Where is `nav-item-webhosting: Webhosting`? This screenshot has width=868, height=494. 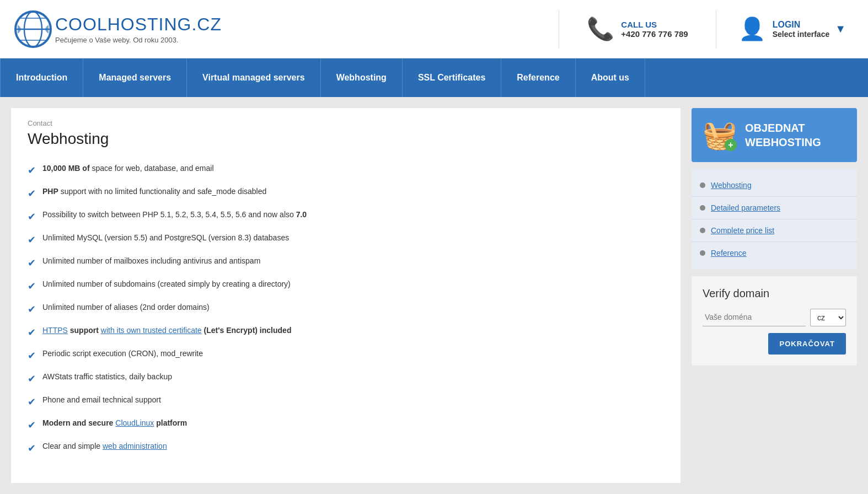 nav-item-webhosting: Webhosting is located at coordinates (362, 78).